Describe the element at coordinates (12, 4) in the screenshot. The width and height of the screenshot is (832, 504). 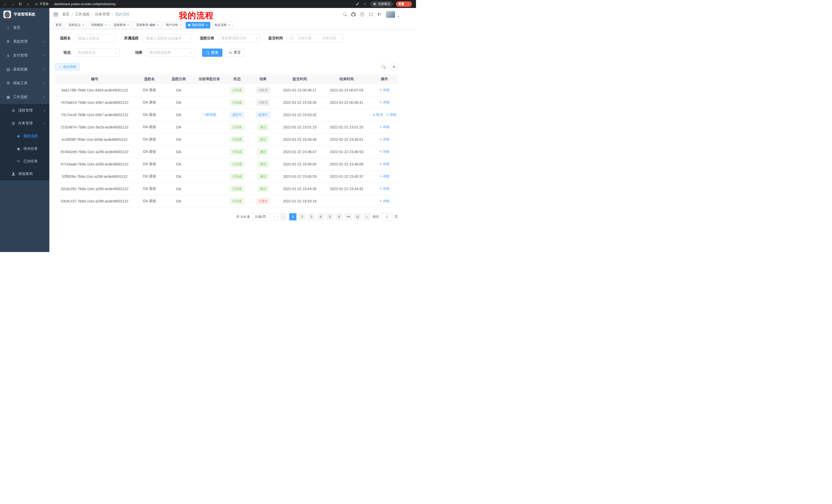
I see `forward-icon: →` at that location.